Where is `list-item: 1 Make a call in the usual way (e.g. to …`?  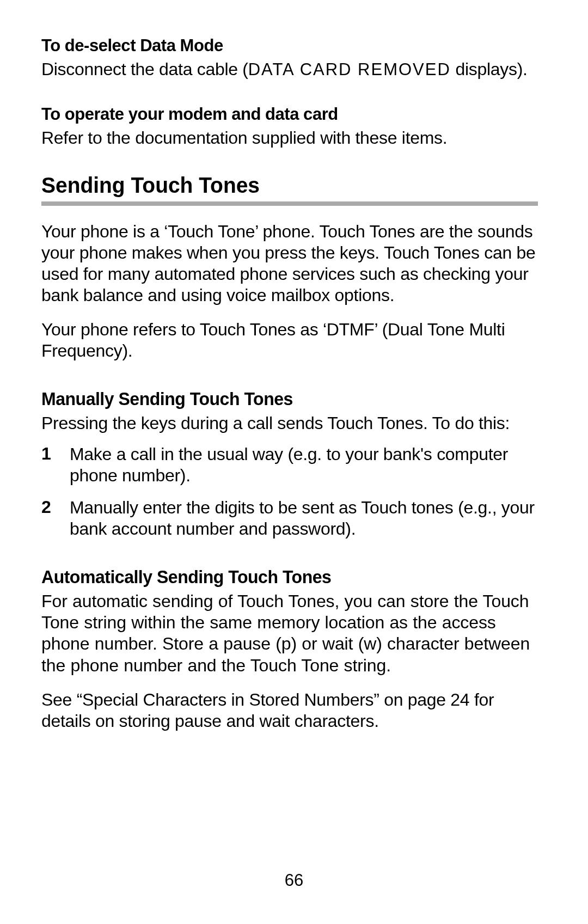
list-item: 1 Make a call in the usual way (e.g. to … is located at coordinates (293, 465).